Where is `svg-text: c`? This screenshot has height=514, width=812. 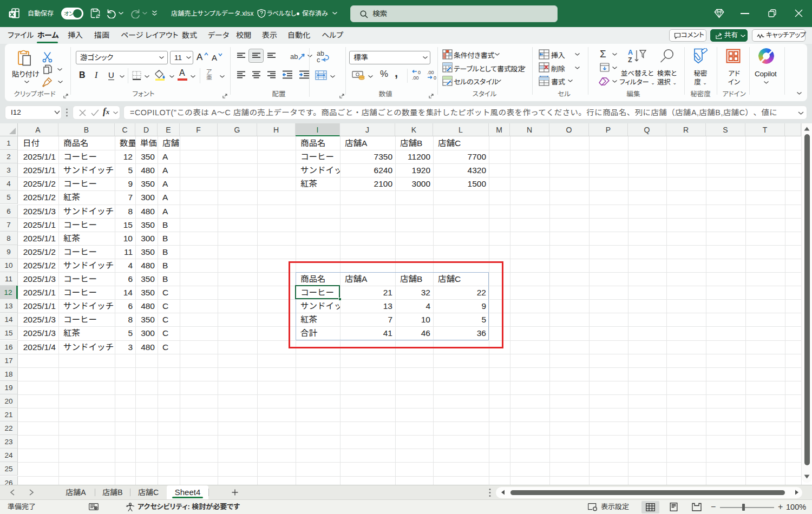
svg-text: c is located at coordinates (318, 60).